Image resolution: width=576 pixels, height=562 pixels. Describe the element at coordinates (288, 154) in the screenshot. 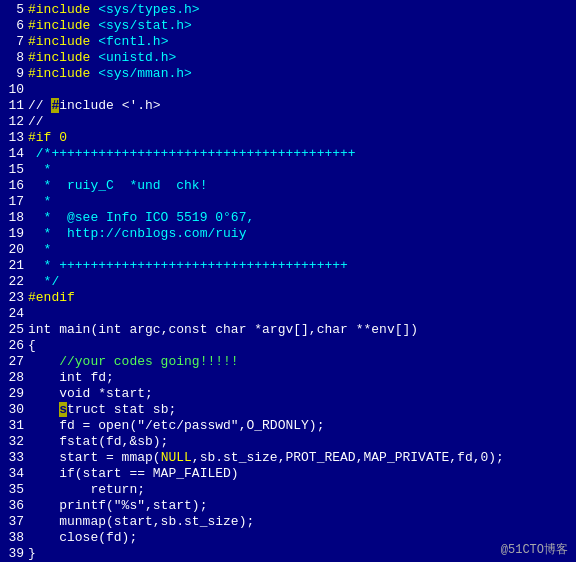

I see `table-row: 14 /*+++++++++++++++++++++++++++++++++++…` at that location.